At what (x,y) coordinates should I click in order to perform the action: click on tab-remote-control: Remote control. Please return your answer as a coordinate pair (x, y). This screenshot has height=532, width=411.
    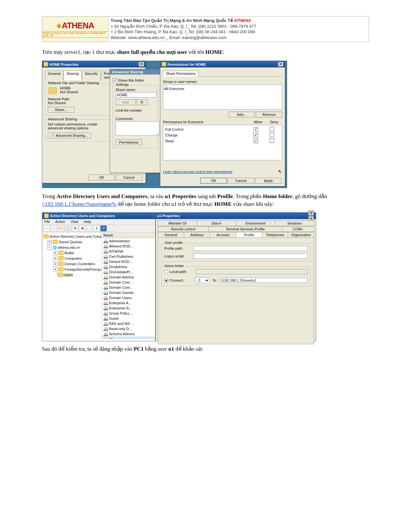
    Looking at the image, I should click on (183, 229).